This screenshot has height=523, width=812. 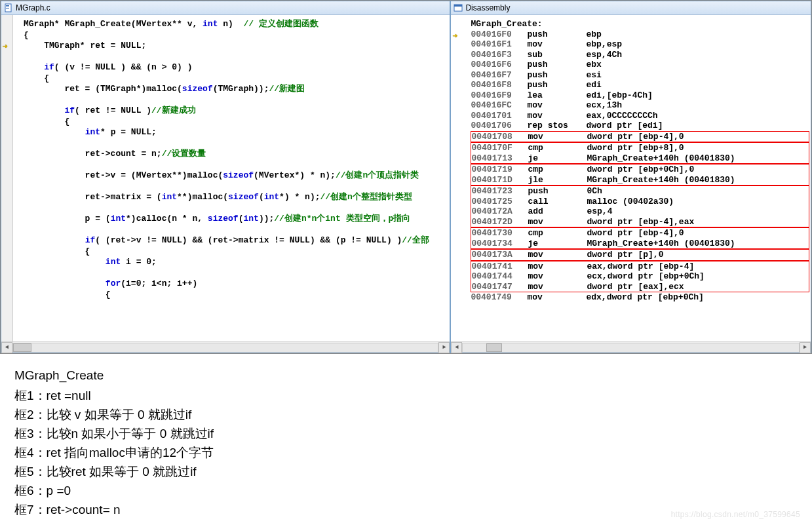 What do you see at coordinates (236, 25) in the screenshot?
I see `source-line: MGraph* MGraph_Create(MVertex** v, int n…` at bounding box center [236, 25].